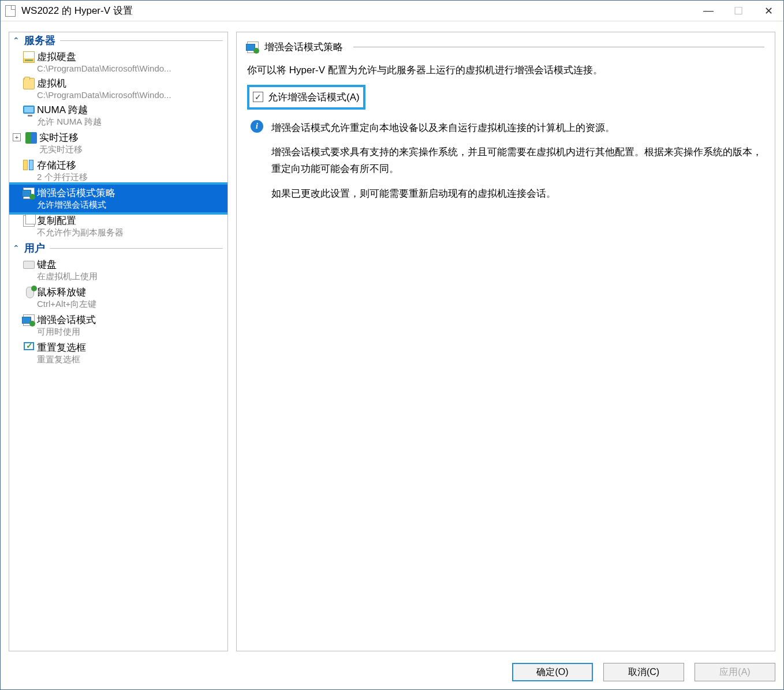 Image resolution: width=784 pixels, height=690 pixels. Describe the element at coordinates (518, 194) in the screenshot. I see `info-paragraph: 如果已更改此设置，则可能需要重新启动现有的虚拟机连接会话。` at that location.